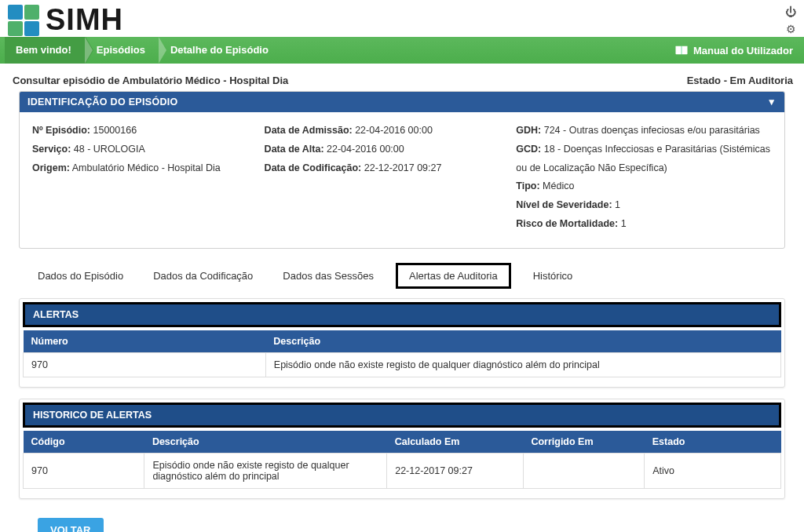  What do you see at coordinates (583, 471) in the screenshot?
I see `history-corrected` at bounding box center [583, 471].